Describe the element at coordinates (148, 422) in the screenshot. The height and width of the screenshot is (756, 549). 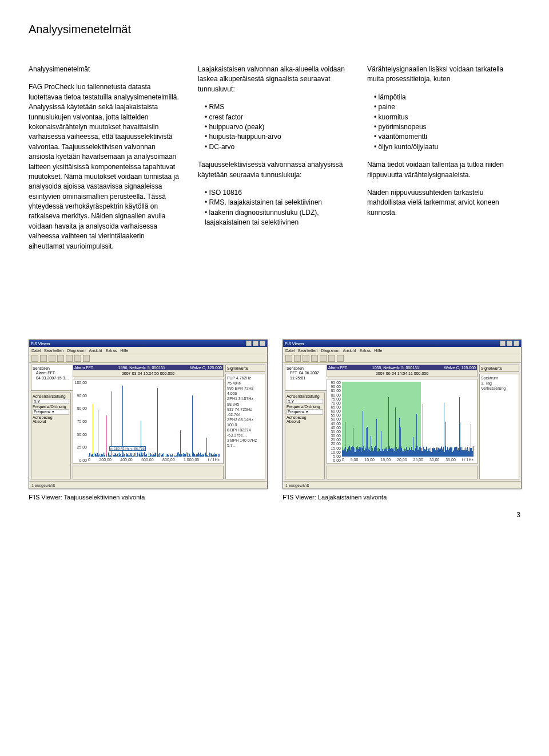
I see `spectrum-plot-left: 100,0090,0080,0075,0050,0025,000,00 x` at that location.